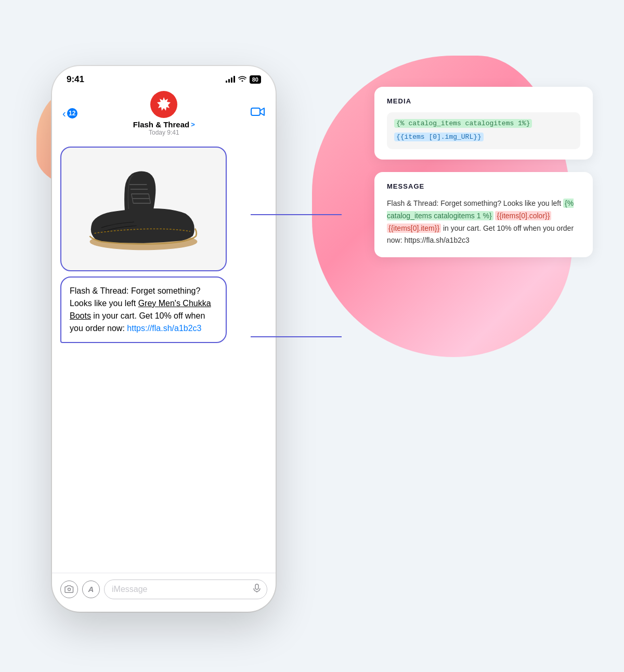  What do you see at coordinates (144, 209) in the screenshot?
I see `image-message-bubble` at bounding box center [144, 209].